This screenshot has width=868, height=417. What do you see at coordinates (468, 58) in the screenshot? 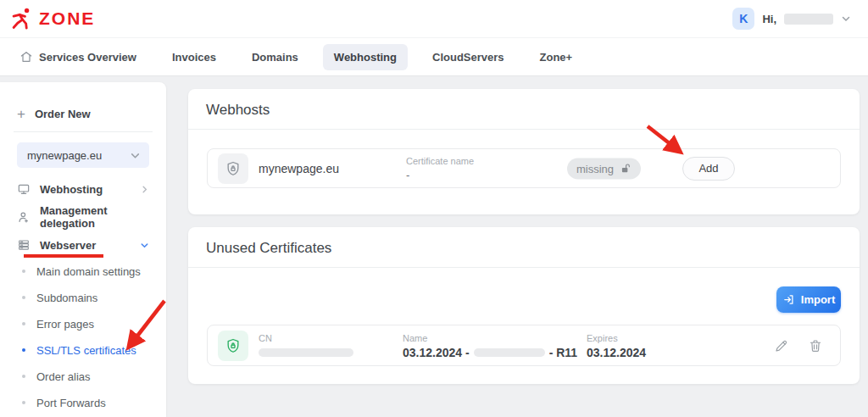
I see `nav-cloudservers: CloudServers` at bounding box center [468, 58].